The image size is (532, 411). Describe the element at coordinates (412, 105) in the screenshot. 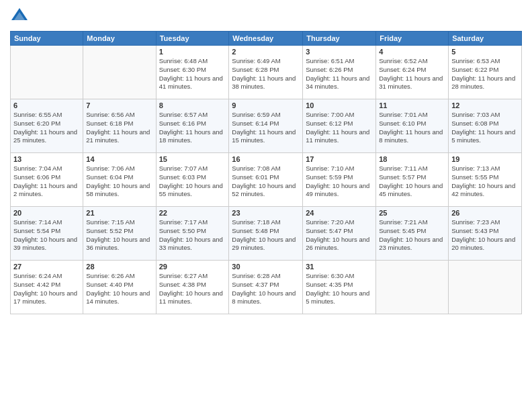

I see `day-number: 11` at that location.